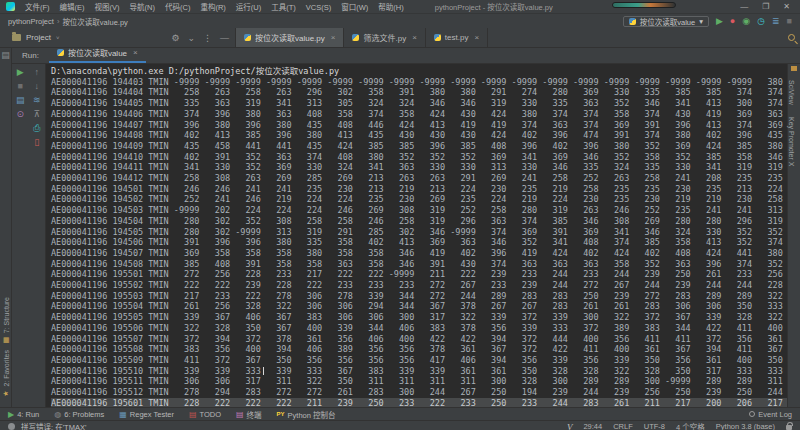  What do you see at coordinates (400, 7) in the screenshot?
I see `title-bar: 文件(F)编辑(E)视图(V)导航(N)代码(C)重构(R)运行(U)工具(T)…` at bounding box center [400, 7].